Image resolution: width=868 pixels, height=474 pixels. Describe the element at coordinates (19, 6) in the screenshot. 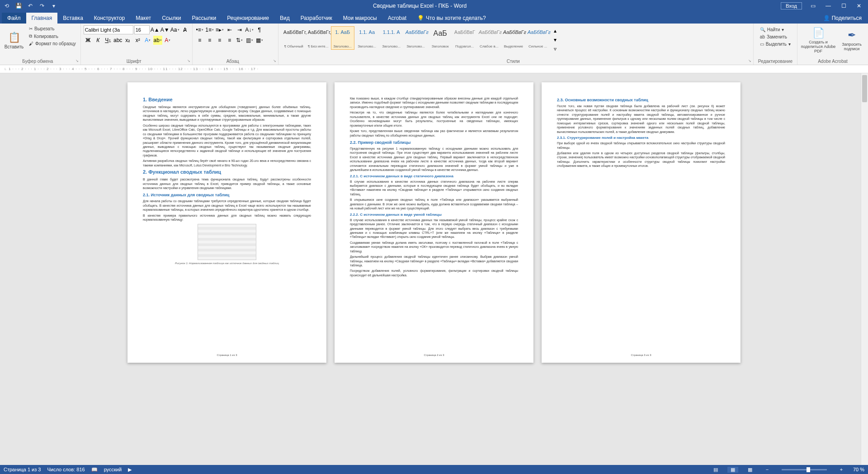

I see `save-icon: 💾` at that location.